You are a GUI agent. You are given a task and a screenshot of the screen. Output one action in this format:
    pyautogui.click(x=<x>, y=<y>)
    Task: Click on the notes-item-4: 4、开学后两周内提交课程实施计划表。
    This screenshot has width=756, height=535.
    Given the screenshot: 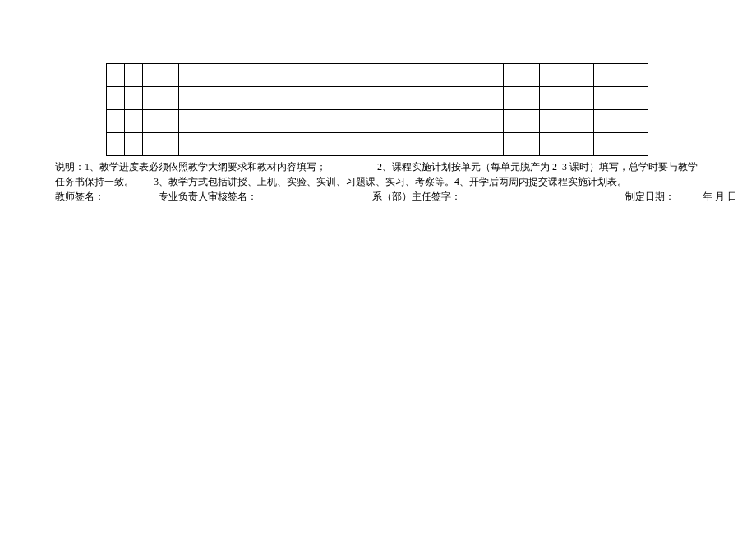 What is the action you would take?
    pyautogui.click(x=541, y=182)
    